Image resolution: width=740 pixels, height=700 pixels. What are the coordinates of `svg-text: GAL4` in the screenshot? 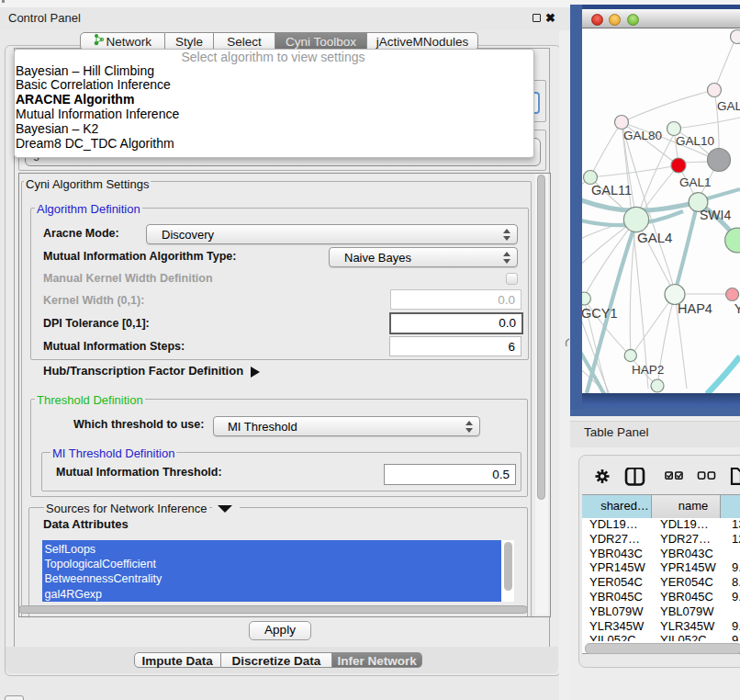 It's located at (655, 237).